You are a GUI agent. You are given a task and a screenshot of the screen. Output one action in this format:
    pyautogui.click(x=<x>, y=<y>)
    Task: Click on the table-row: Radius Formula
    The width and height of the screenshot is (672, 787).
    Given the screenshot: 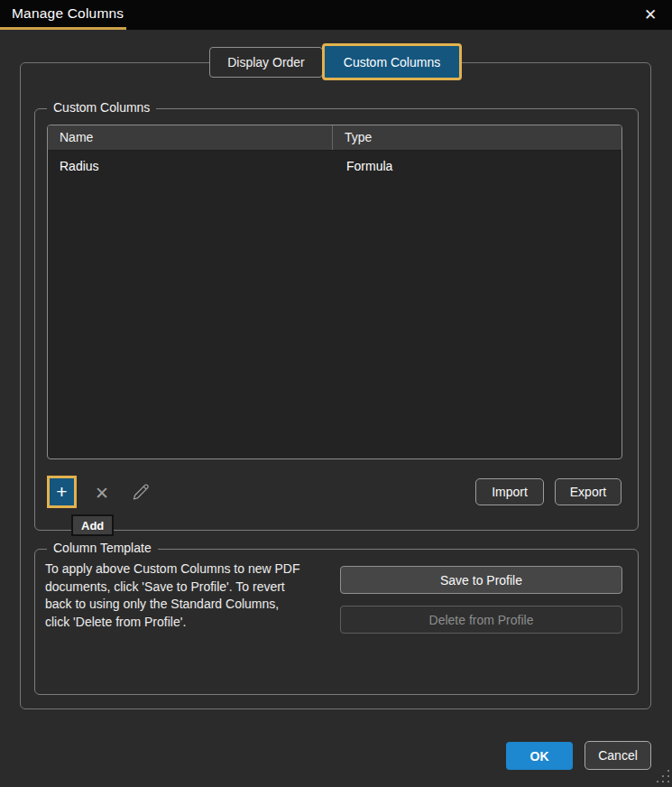 What is the action you would take?
    pyautogui.click(x=335, y=166)
    